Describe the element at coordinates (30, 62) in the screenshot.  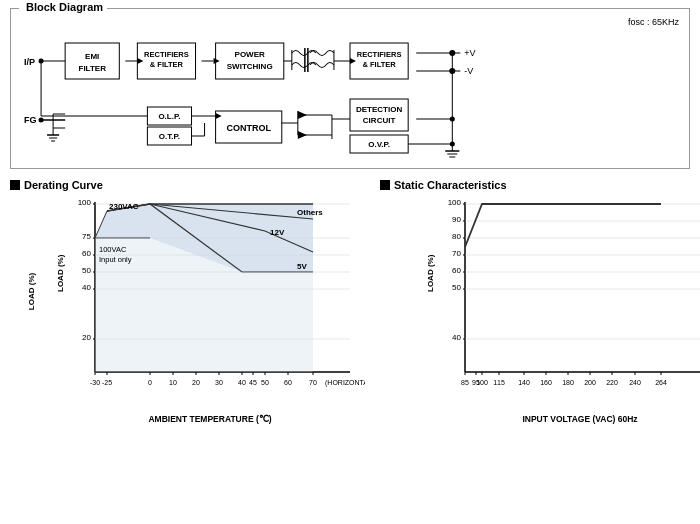
I see `svg-text: I/P` at that location.